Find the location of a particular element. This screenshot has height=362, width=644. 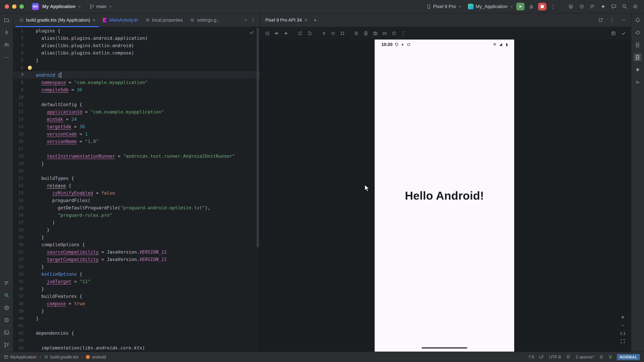

code-line: 43 is located at coordinates (136, 341).